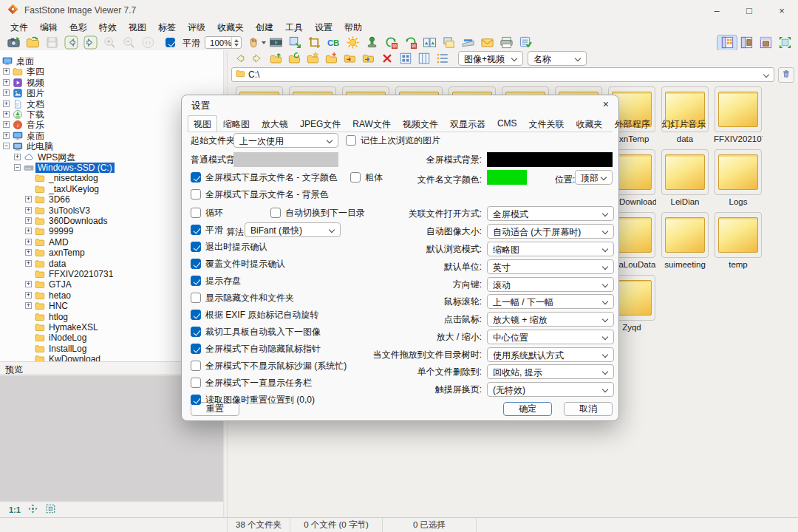 The image size is (798, 532). Describe the element at coordinates (749, 10) in the screenshot. I see `maximize-button: □` at that location.